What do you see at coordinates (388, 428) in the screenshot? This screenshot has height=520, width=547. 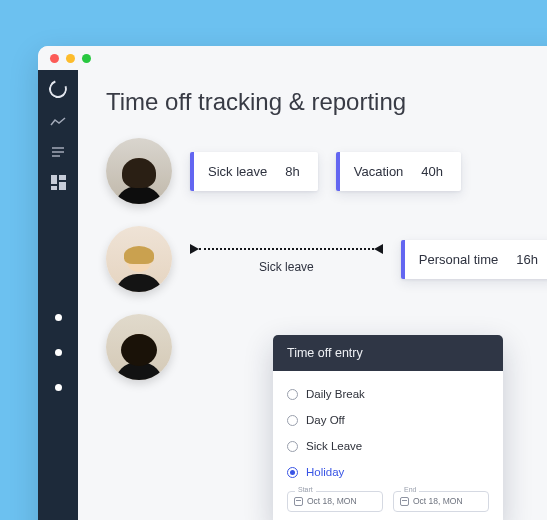 I see `time-off-entry-panel: Time off entry Daily Break Day Off Sick …` at bounding box center [388, 428].